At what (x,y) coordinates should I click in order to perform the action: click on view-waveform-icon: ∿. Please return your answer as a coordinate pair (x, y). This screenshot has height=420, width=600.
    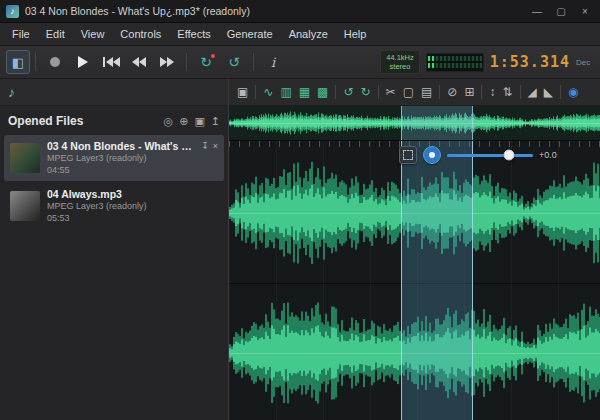
    Looking at the image, I should click on (268, 92).